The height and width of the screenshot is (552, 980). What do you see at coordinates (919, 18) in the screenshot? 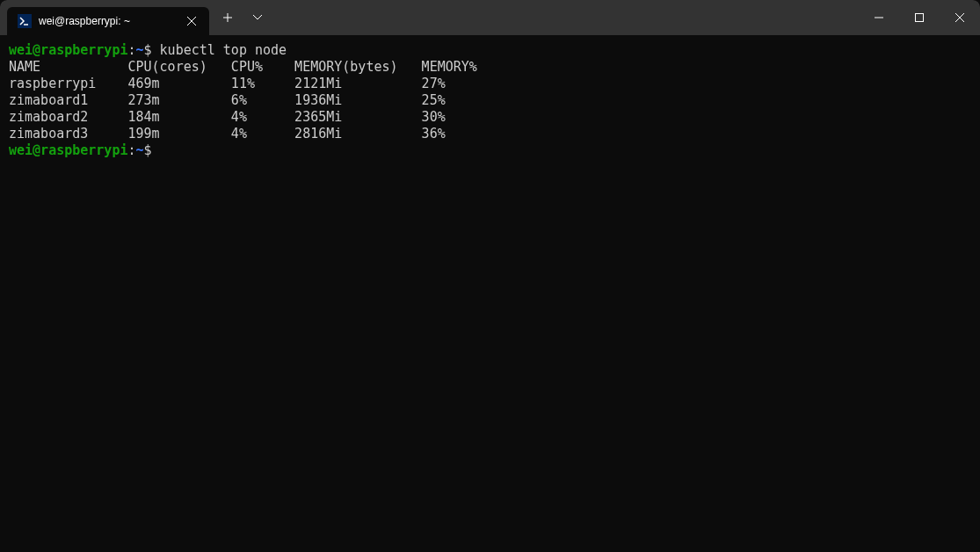
I see `window-controls` at bounding box center [919, 18].